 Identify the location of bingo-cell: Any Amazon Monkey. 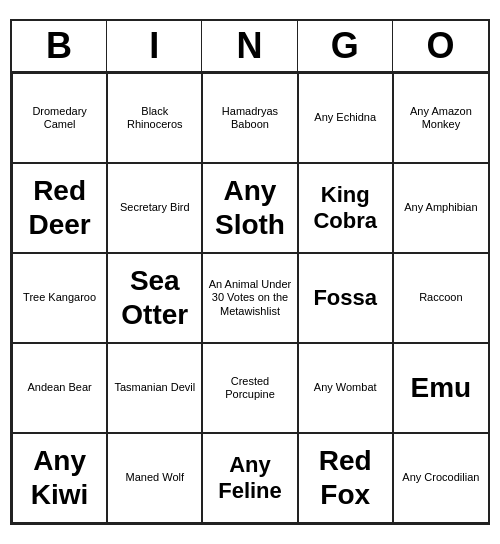
(440, 118).